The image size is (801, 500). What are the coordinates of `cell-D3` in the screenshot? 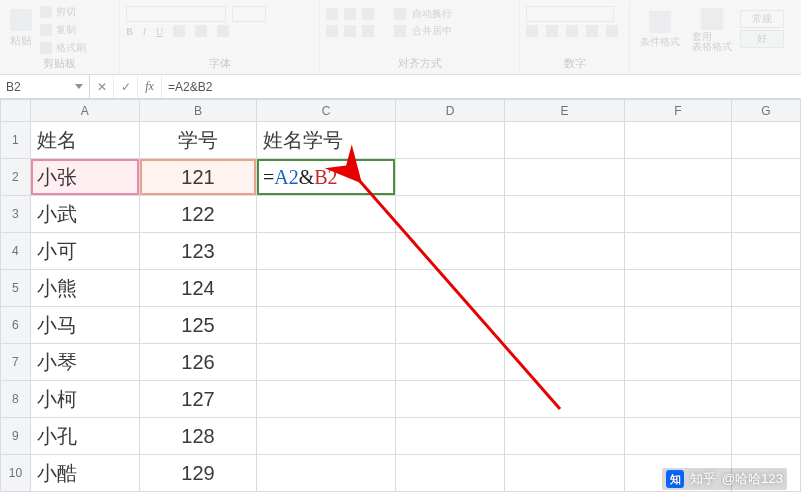 It's located at (450, 214).